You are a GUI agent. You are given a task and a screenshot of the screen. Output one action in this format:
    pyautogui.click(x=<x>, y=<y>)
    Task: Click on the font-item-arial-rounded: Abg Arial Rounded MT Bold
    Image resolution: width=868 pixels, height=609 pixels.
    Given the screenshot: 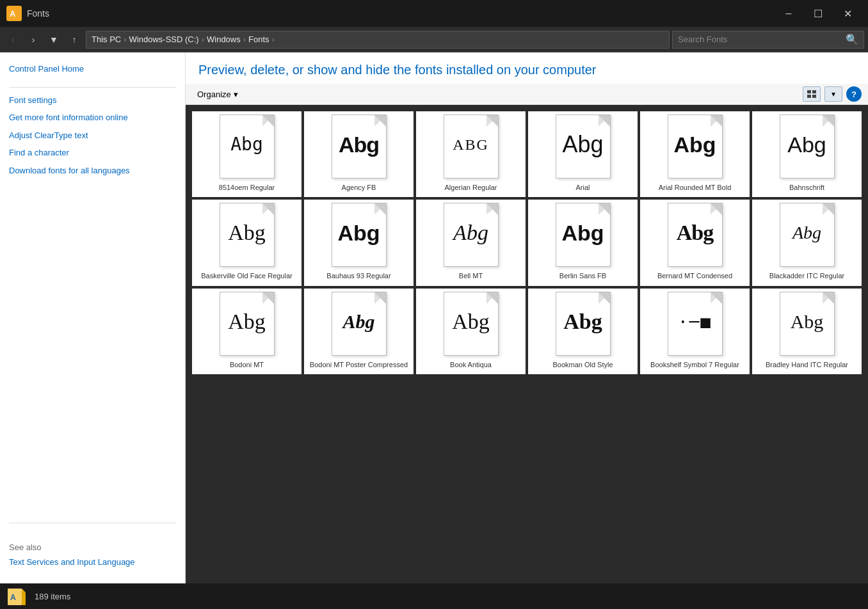 What is the action you would take?
    pyautogui.click(x=695, y=154)
    